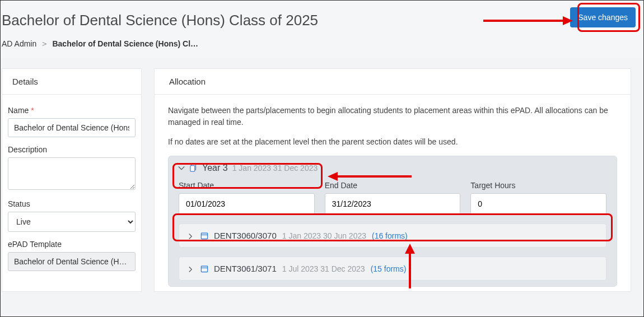 The width and height of the screenshot is (644, 317). Describe the element at coordinates (72, 222) in the screenshot. I see `status-select: Live` at that location.